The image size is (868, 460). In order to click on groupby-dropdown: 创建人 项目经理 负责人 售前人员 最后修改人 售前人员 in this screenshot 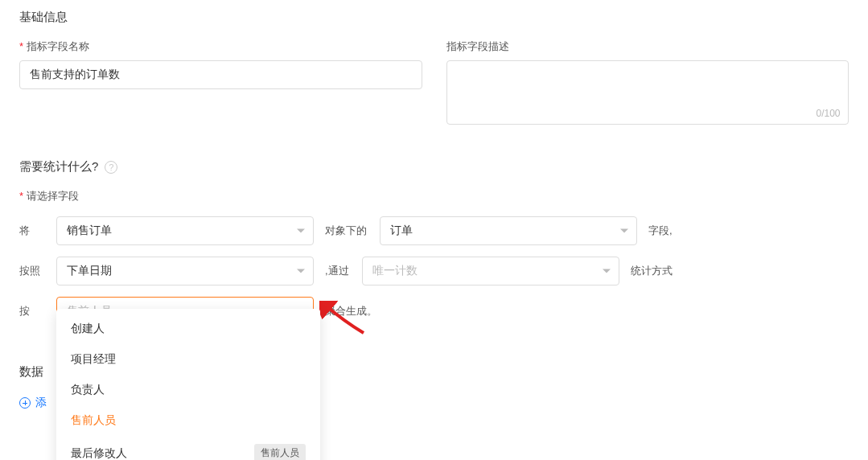, I will do `click(188, 384)`.